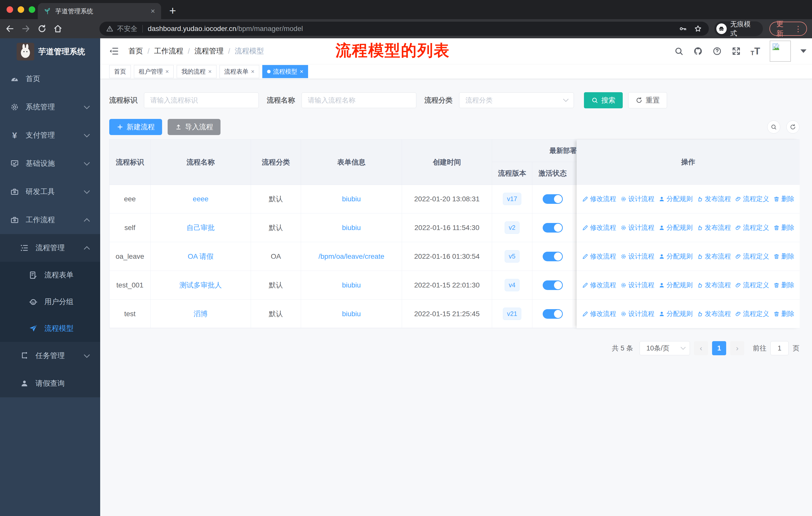 Image resolution: width=812 pixels, height=516 pixels. I want to click on new-tab-button: +, so click(173, 10).